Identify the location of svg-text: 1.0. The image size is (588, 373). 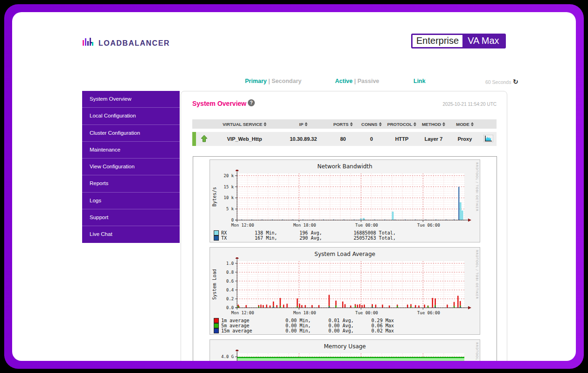
(230, 263).